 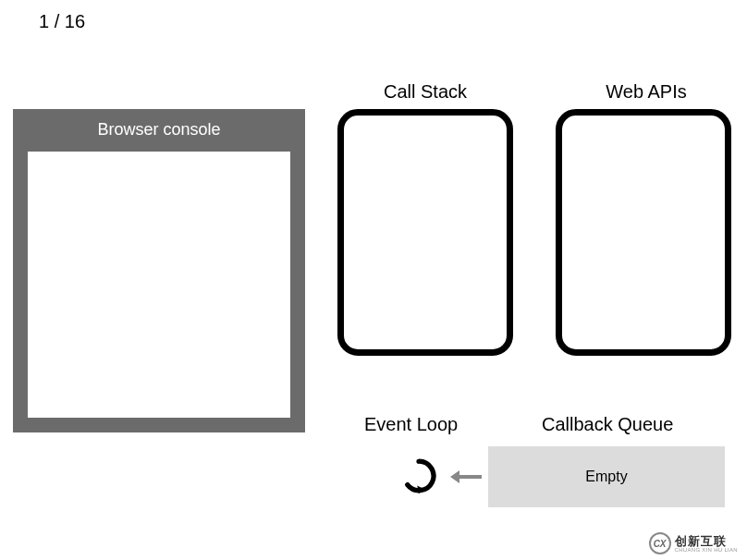 What do you see at coordinates (419, 476) in the screenshot?
I see `event-loop-icon` at bounding box center [419, 476].